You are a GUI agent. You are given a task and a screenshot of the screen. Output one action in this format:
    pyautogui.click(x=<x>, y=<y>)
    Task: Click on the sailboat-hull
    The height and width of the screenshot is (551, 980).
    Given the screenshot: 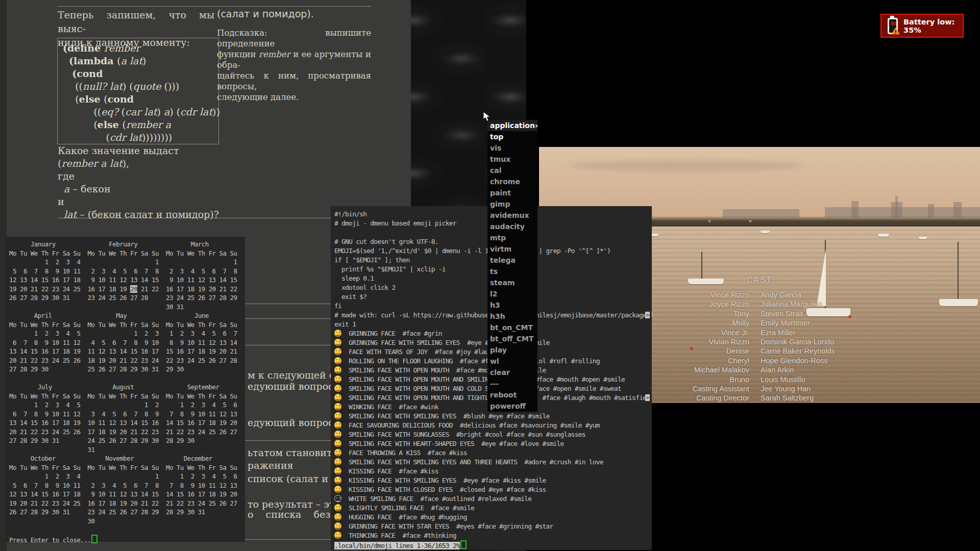 What is the action you would take?
    pyautogui.click(x=959, y=303)
    